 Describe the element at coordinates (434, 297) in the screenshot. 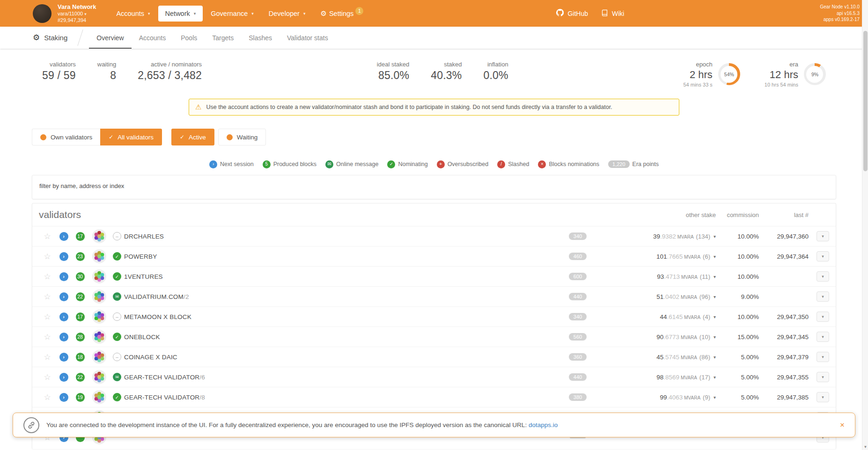

I see `validator-row: ☆ › 22 ✉ VALIDATRIUM.COM/2 440 51.0402MV…` at that location.